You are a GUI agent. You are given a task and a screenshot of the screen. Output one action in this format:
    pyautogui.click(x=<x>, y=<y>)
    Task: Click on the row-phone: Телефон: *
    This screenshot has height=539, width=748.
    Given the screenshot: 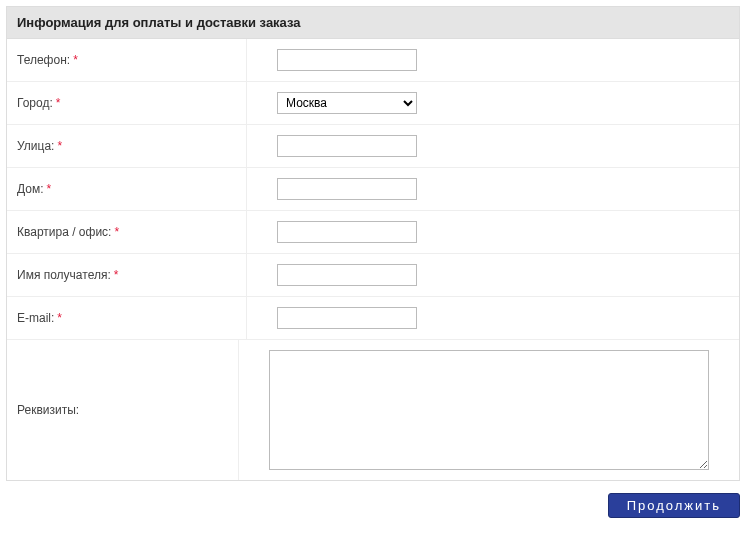 What is the action you would take?
    pyautogui.click(x=373, y=60)
    